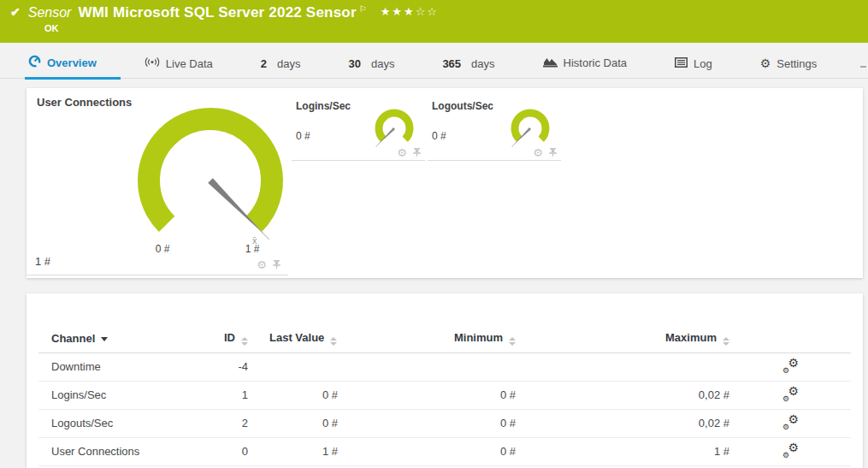  What do you see at coordinates (445, 452) in the screenshot?
I see `table-row-user-connections: User Connections01 #0 #1 #⚙⚙` at bounding box center [445, 452].